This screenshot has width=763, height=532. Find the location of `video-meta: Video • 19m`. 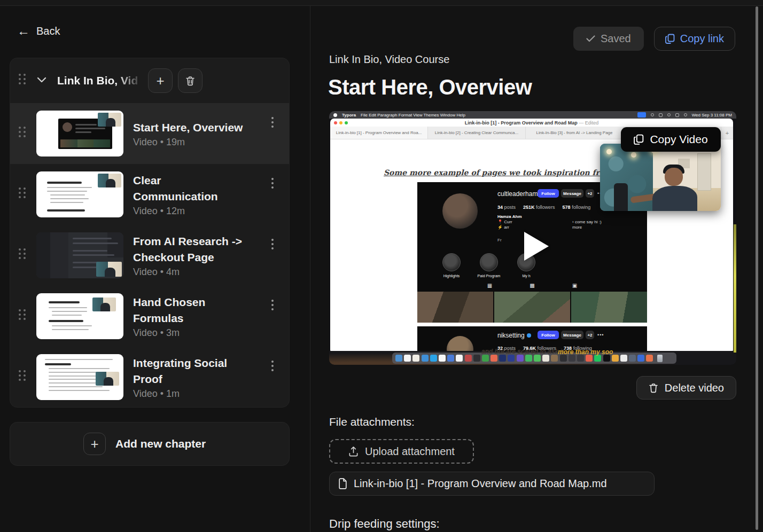

video-meta: Video • 19m is located at coordinates (191, 142).